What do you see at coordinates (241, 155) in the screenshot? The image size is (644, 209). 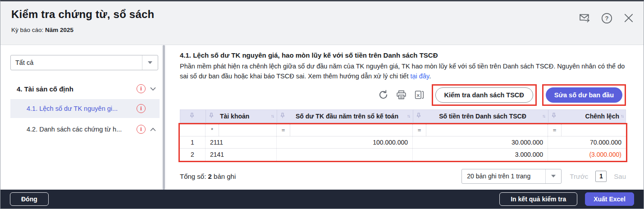 I see `cell-account: 2141` at bounding box center [241, 155].